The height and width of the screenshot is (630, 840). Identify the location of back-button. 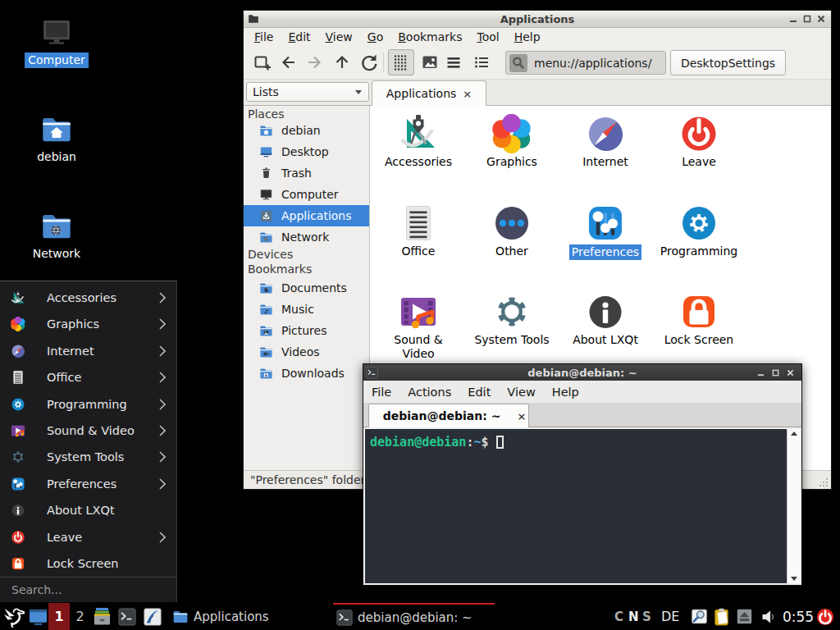
(289, 62).